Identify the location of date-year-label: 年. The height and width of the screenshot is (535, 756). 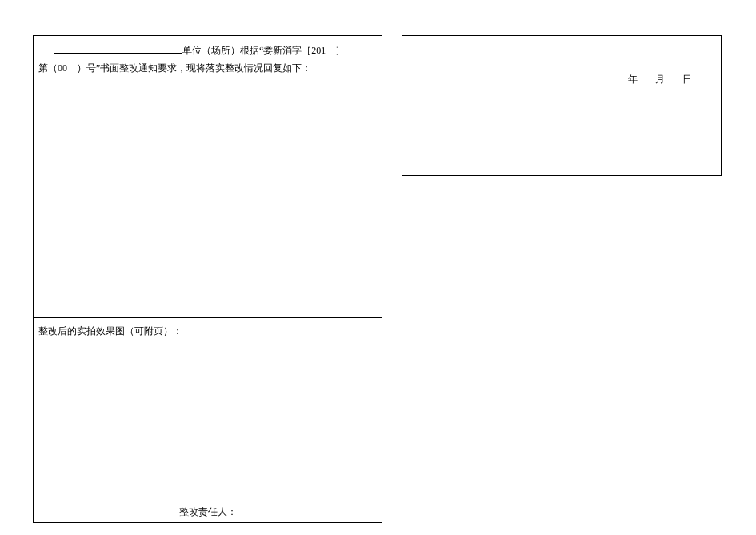
(633, 79).